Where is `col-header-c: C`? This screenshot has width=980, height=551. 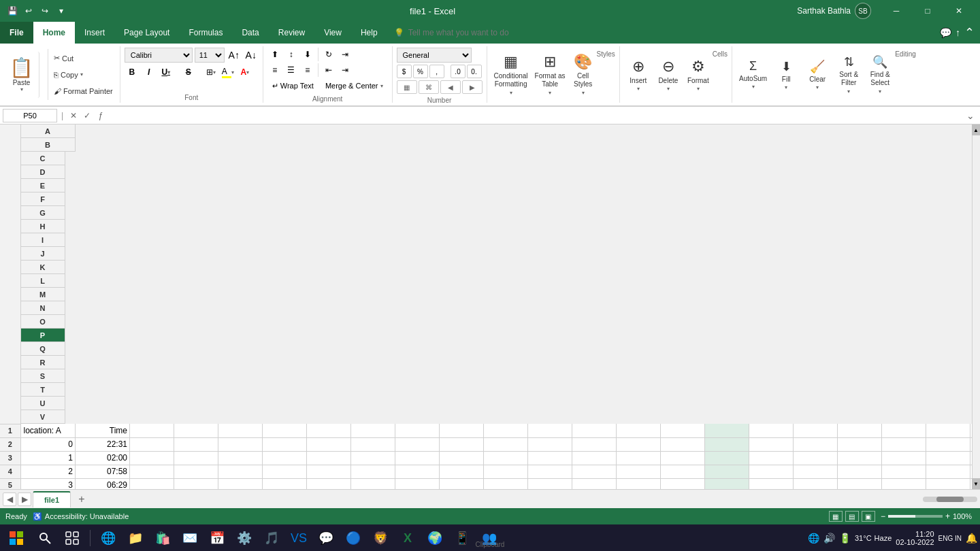 col-header-c: C is located at coordinates (44, 158).